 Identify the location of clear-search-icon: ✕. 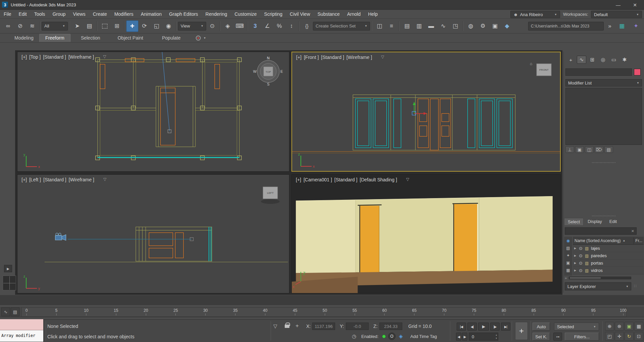
(633, 231).